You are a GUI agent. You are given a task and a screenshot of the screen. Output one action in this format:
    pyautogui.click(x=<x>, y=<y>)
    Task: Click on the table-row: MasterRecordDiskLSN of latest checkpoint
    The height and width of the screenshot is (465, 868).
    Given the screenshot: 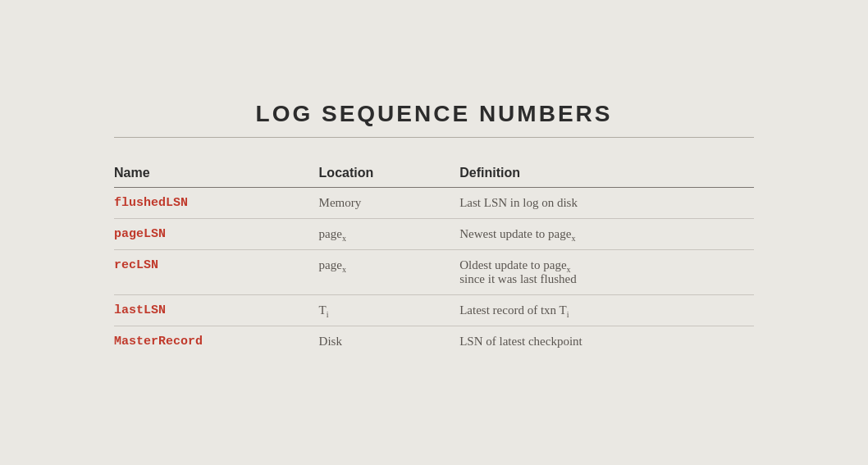 What is the action you would take?
    pyautogui.click(x=434, y=341)
    